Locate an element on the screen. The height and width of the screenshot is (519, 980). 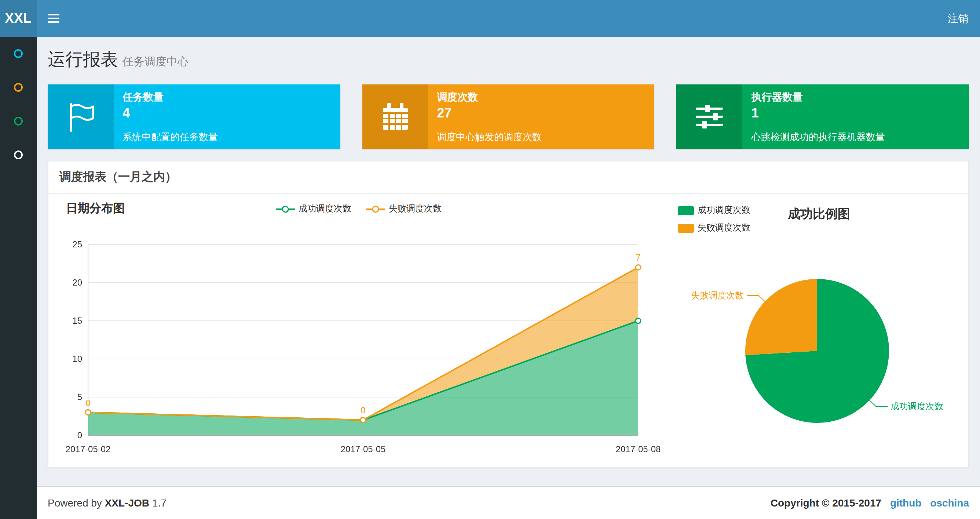
page-title: 运行报表任务调度中心 is located at coordinates (508, 59).